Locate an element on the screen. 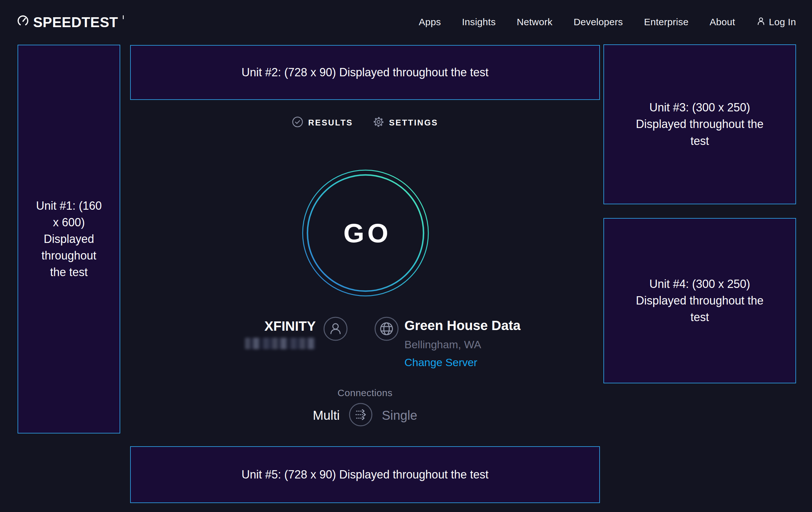 Image resolution: width=812 pixels, height=512 pixels. nav-item-about: About is located at coordinates (722, 22).